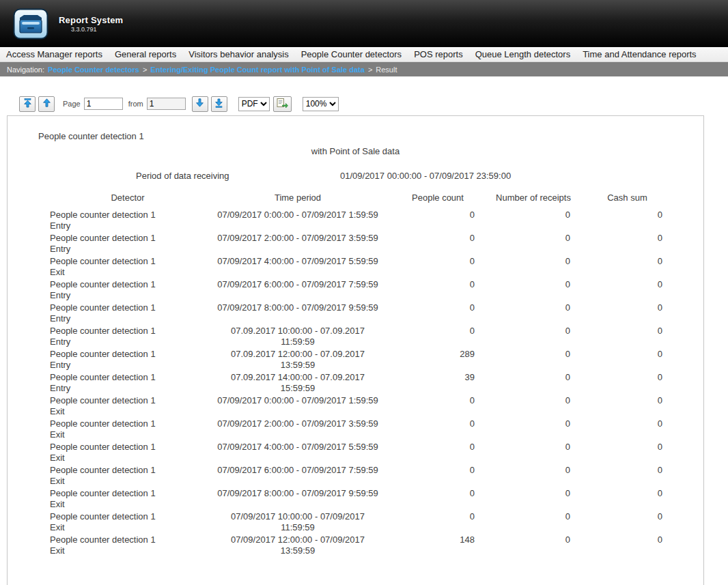  I want to click on arrow-up-to-bar-icon, so click(27, 104).